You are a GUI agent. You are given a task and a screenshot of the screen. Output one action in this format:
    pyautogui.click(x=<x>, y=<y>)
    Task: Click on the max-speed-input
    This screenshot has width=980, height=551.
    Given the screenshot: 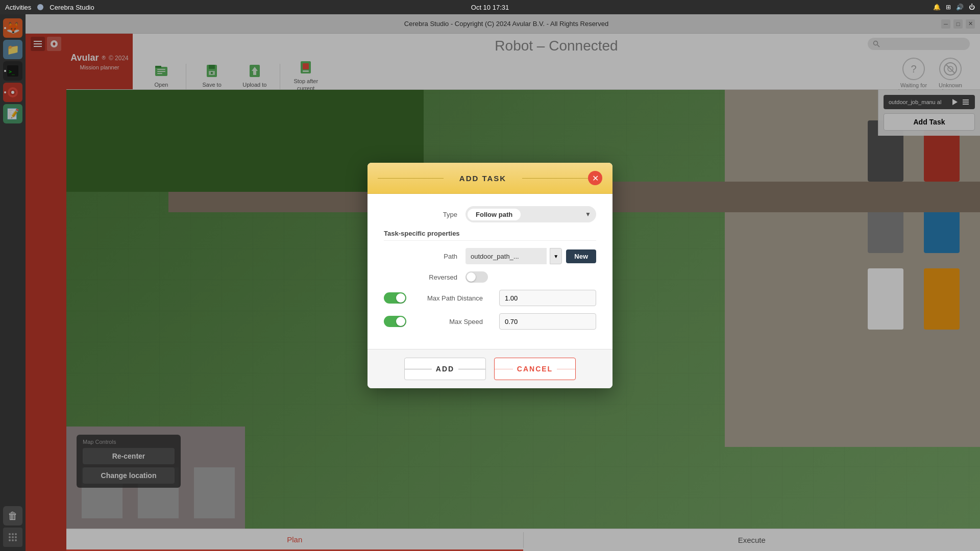 What is the action you would take?
    pyautogui.click(x=548, y=321)
    